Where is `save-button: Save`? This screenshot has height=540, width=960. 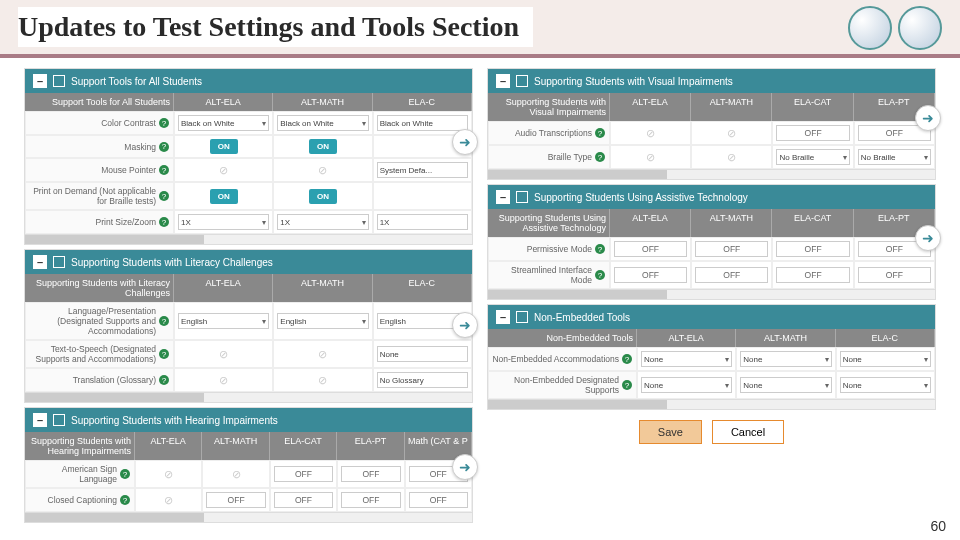
save-button: Save is located at coordinates (670, 432).